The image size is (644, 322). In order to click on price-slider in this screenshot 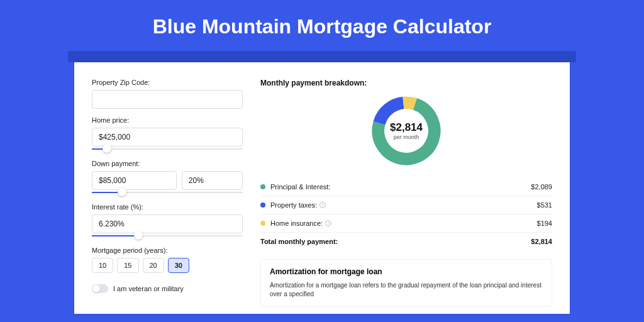, I will do `click(167, 149)`.